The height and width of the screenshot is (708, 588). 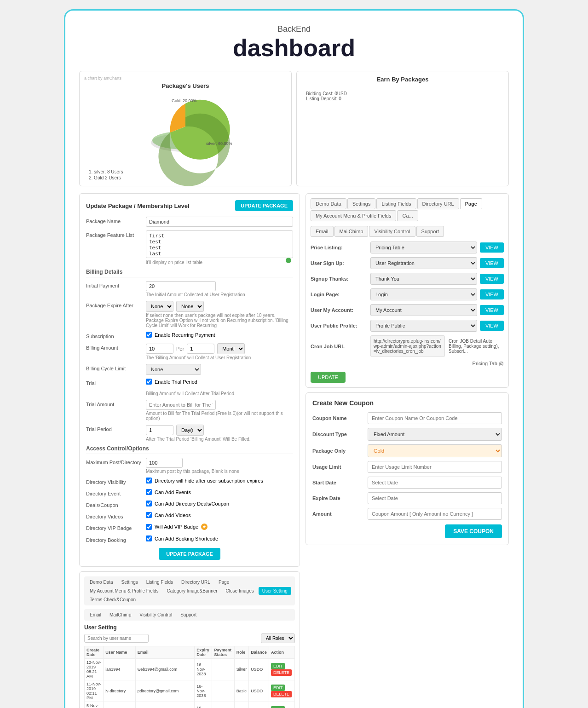 I want to click on svg-text: silver: 60.00%, so click(x=219, y=144).